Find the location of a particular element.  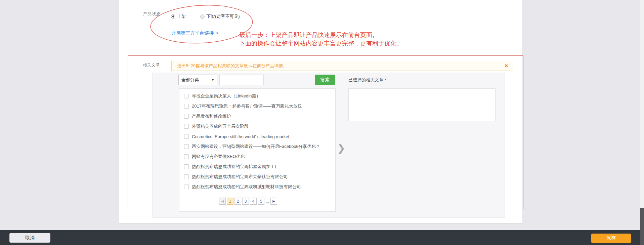

radio-off-label: 下架(访客不可见) is located at coordinates (223, 16).